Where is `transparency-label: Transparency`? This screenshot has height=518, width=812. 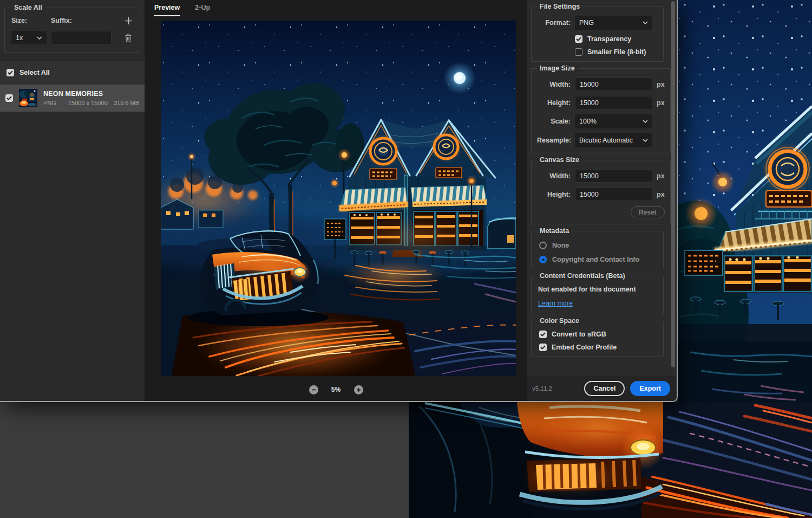
transparency-label: Transparency is located at coordinates (610, 39).